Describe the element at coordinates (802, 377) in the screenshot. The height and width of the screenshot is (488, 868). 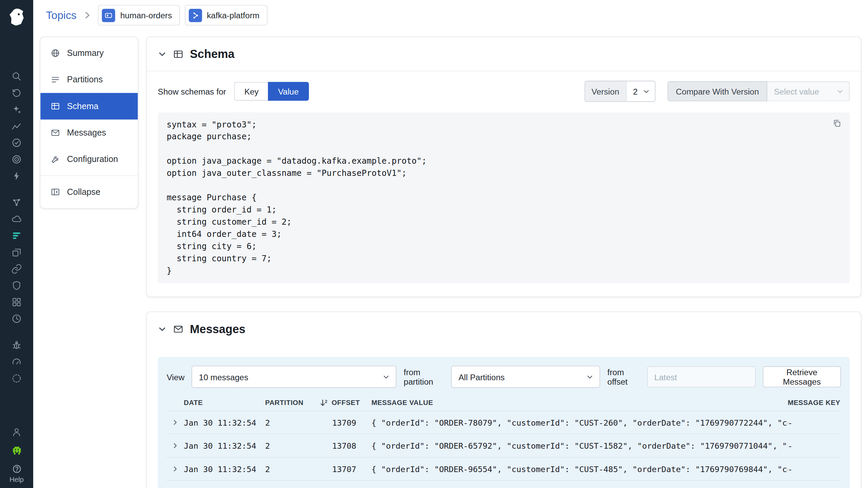
I see `retrieve-messages-button: Retrieve Messages` at that location.